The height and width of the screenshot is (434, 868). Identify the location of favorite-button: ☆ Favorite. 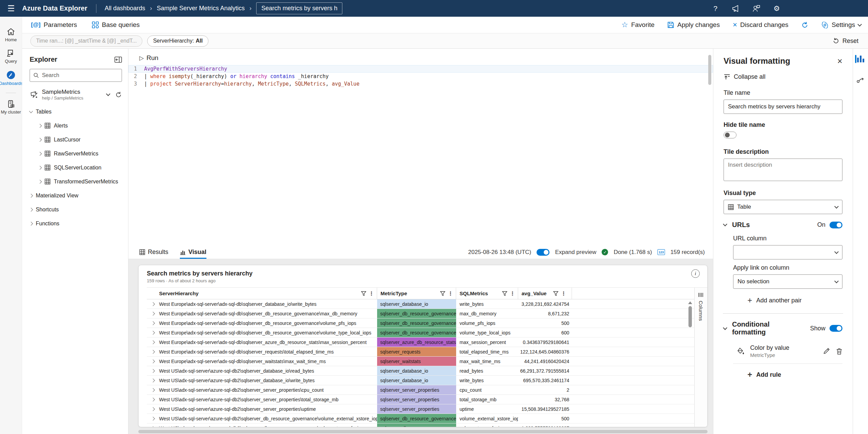
(638, 25).